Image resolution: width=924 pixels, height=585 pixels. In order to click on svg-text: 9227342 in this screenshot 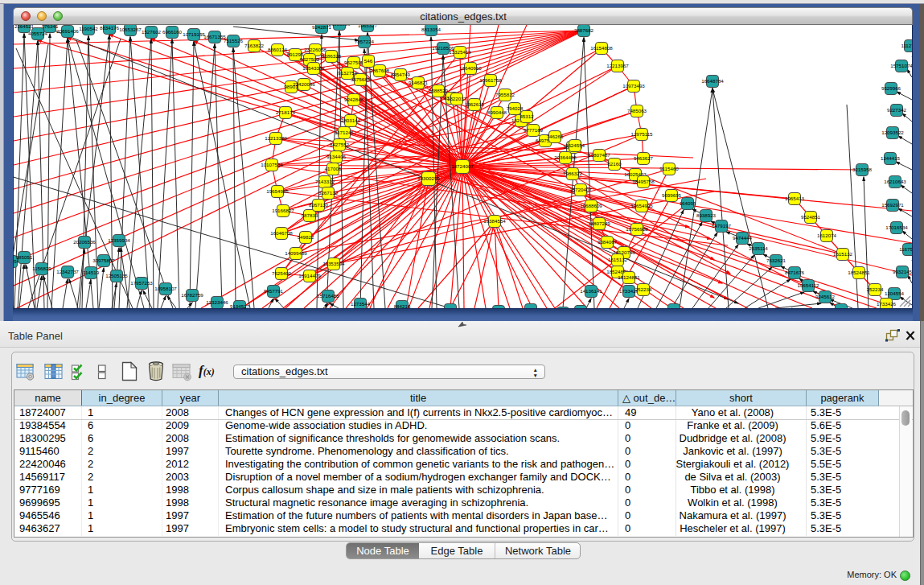, I will do `click(897, 109)`.